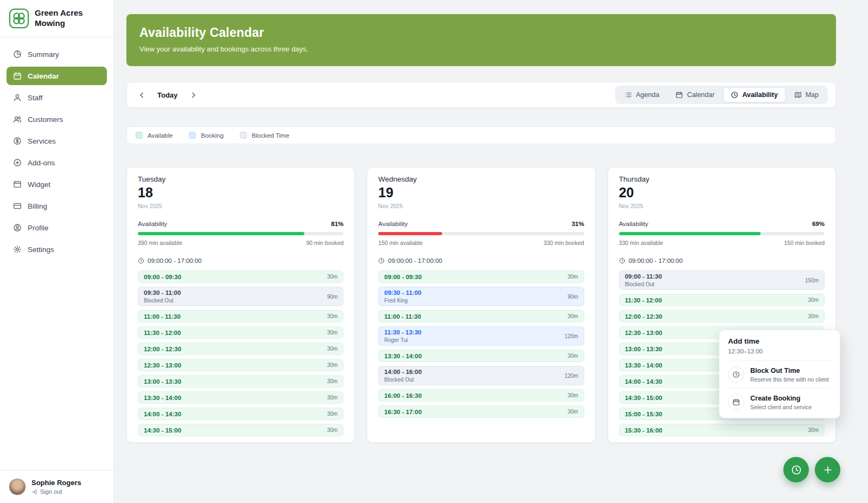  Describe the element at coordinates (796, 469) in the screenshot. I see `availability-fab` at that location.